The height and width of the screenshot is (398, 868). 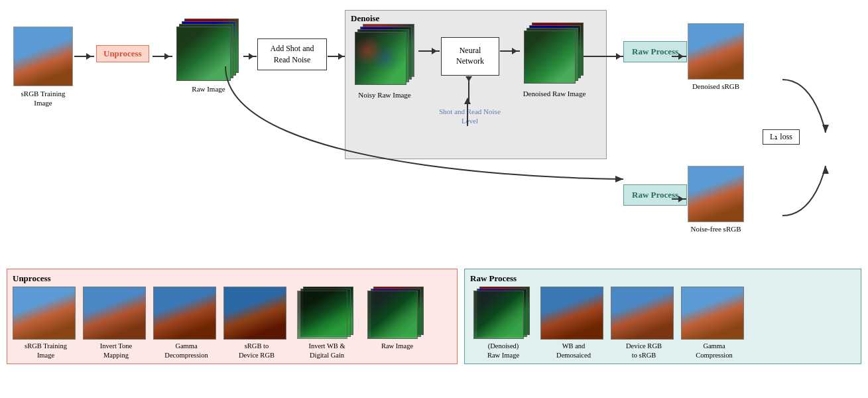 I want to click on arrow-rawproc-bot-srgb, so click(x=679, y=199).